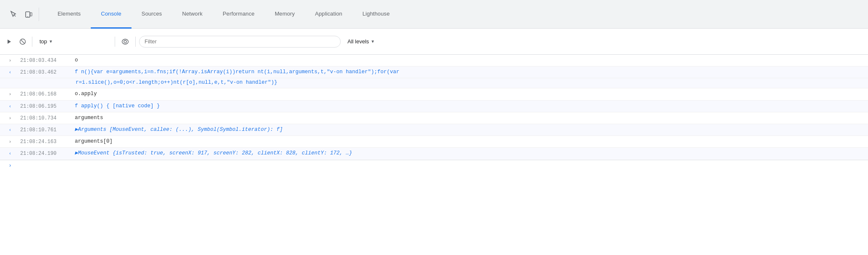  What do you see at coordinates (434, 14) in the screenshot?
I see `top-nav: Elements Console Sources Network Perform…` at bounding box center [434, 14].